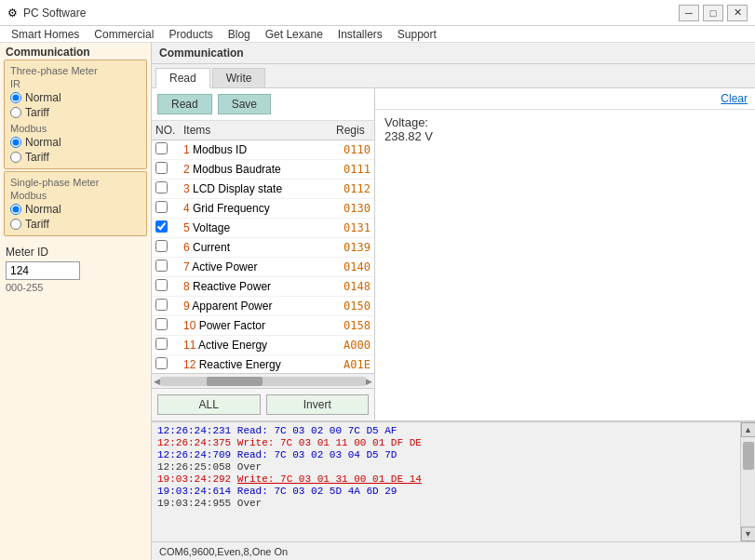 This screenshot has height=560, width=755. I want to click on invert-button: Invert, so click(318, 405).